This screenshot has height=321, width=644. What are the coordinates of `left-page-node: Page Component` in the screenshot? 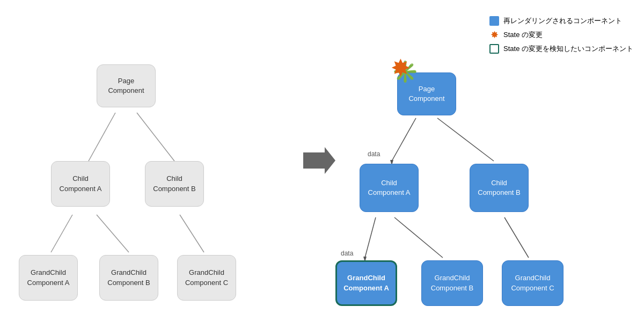 It's located at (126, 86).